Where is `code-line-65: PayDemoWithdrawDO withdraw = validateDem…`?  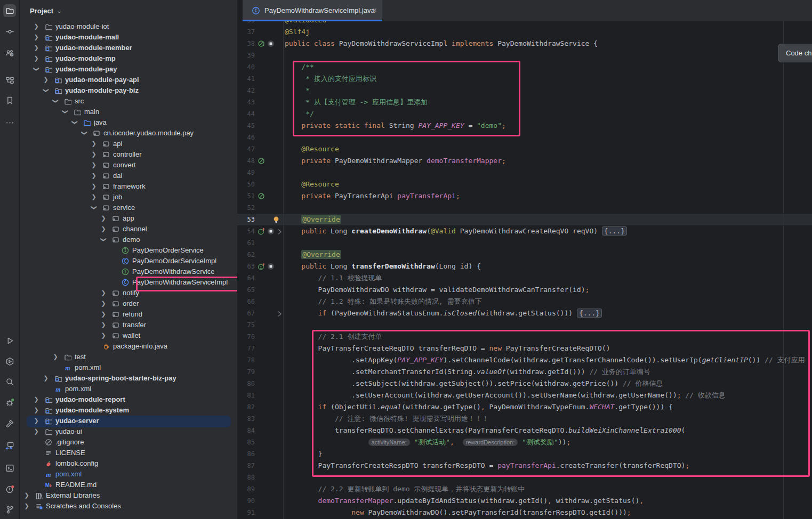 code-line-65: PayDemoWithdrawDO withdraw = validateDem… is located at coordinates (437, 290).